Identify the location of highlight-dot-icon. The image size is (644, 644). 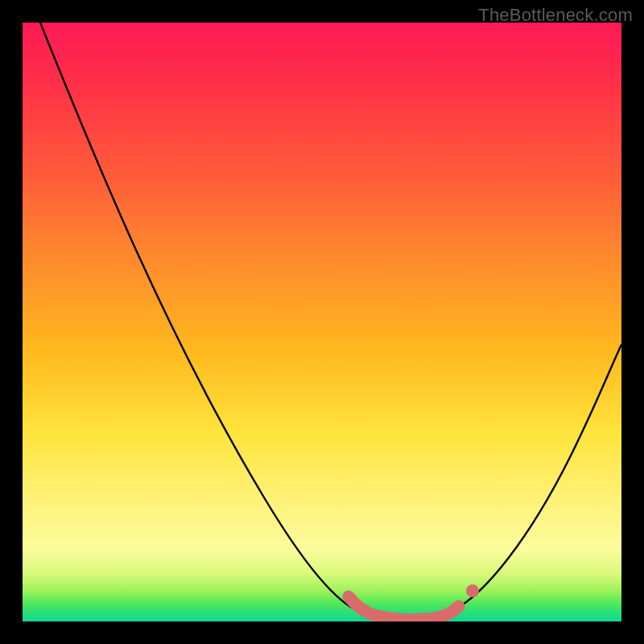
(473, 591).